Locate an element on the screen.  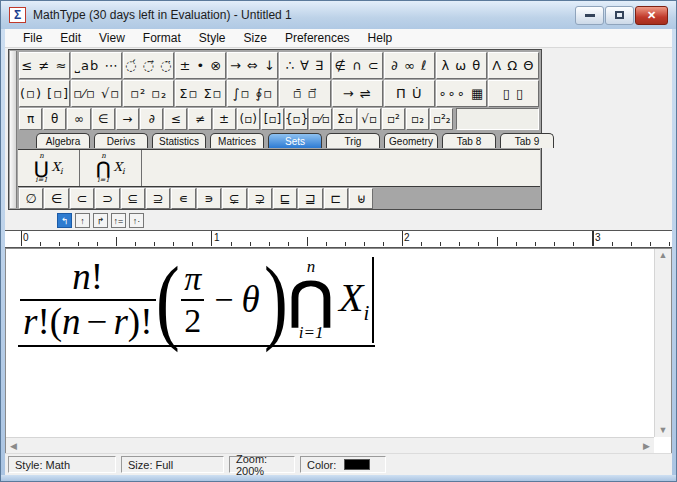
window-border-left is located at coordinates (3, 241).